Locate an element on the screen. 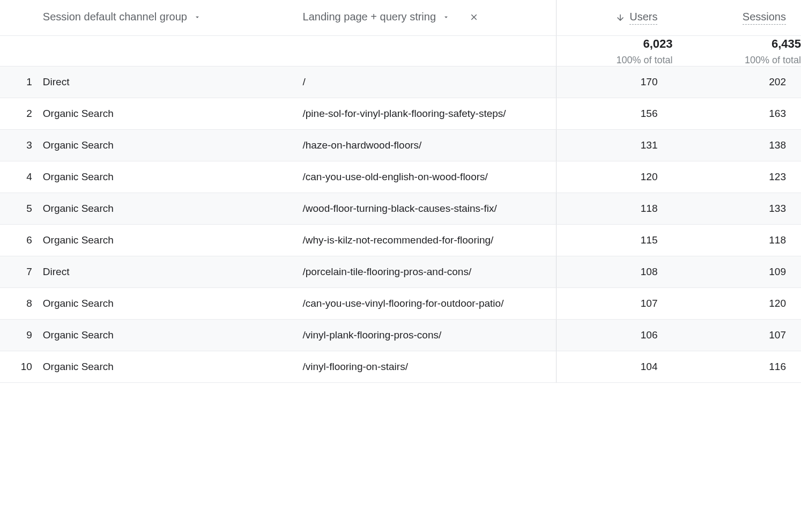  row-landing-page: /can-you-use-old-english-on-wood-floors/ is located at coordinates (430, 177).